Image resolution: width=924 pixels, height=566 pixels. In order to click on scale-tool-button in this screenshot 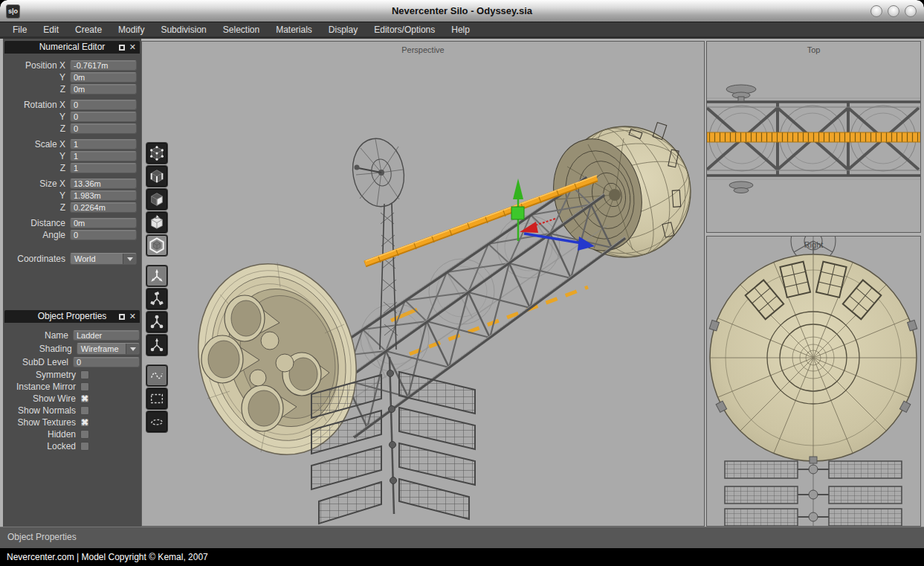, I will do `click(157, 322)`.